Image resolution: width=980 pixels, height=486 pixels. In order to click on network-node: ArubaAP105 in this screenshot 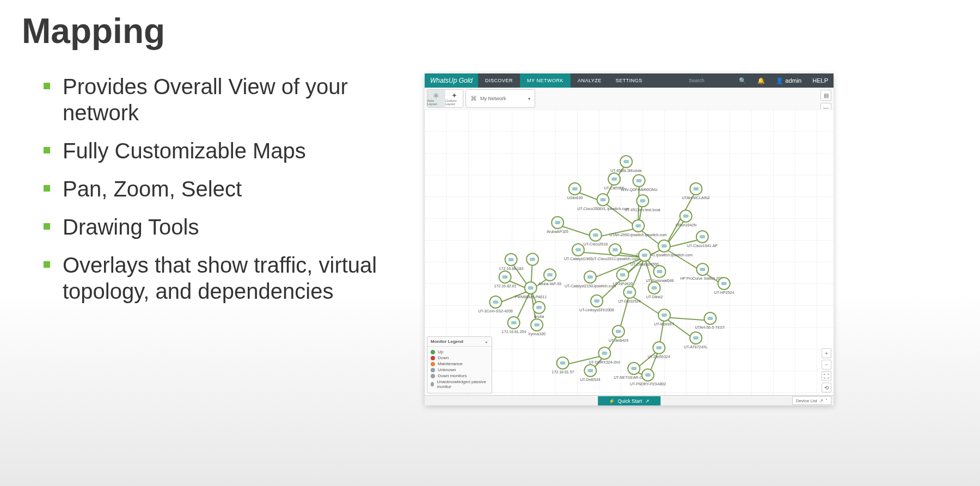, I will do `click(558, 225)`.